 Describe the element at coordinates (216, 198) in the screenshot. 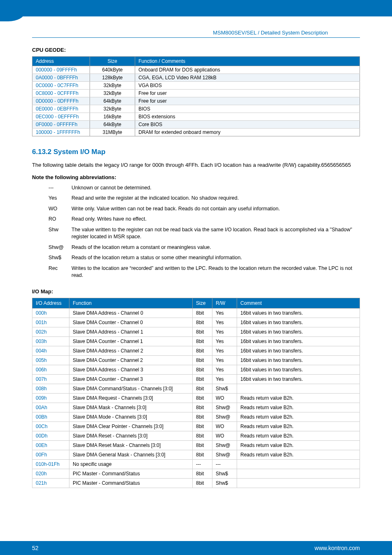

I see `abbrev-value: Read and write the register at the indic…` at that location.